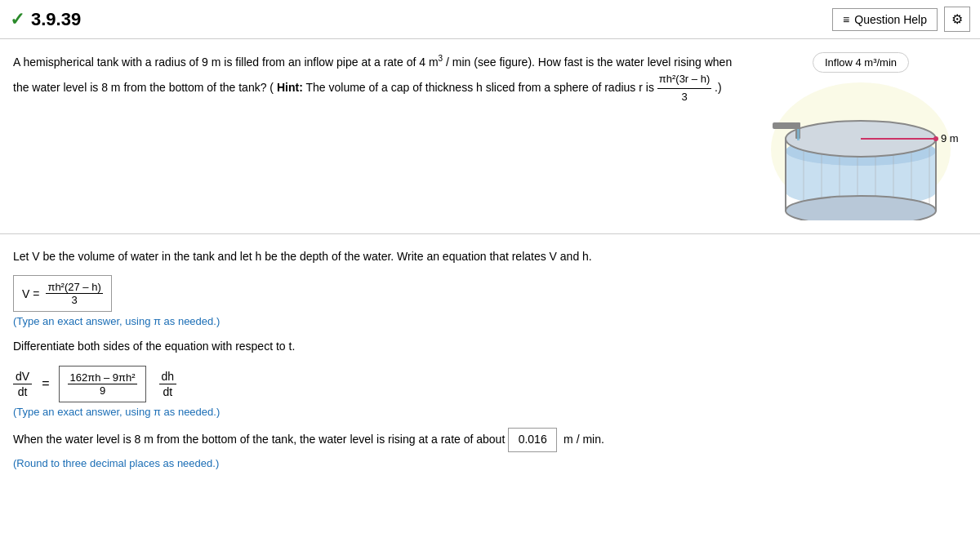  I want to click on problem-number: 3.9.39, so click(56, 20).